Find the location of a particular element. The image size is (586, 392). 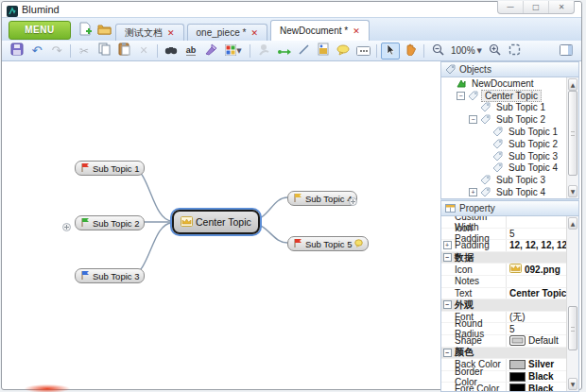

tree-item: Sub Topic 2 is located at coordinates (510, 144).